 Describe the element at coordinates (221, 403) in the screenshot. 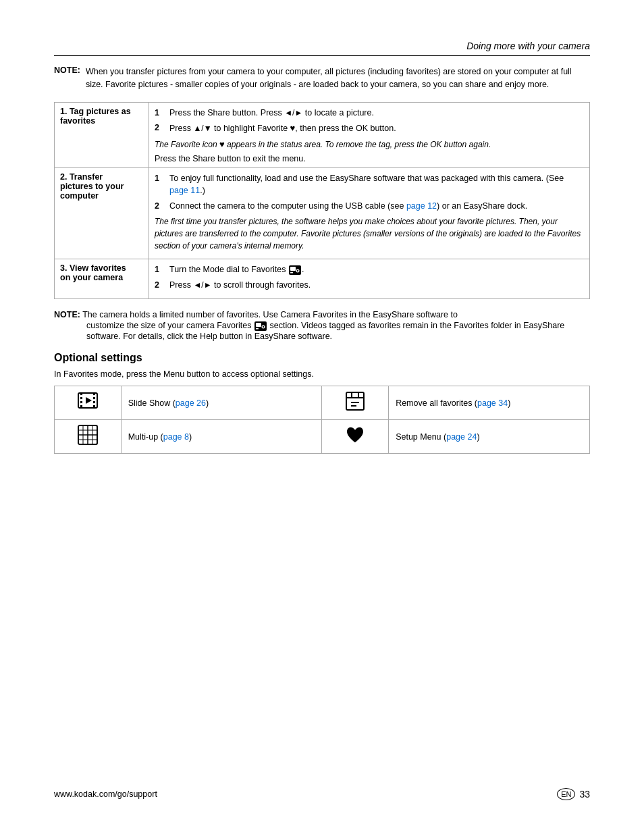

I see `slideshow-label: Slide Show (page 26)` at that location.